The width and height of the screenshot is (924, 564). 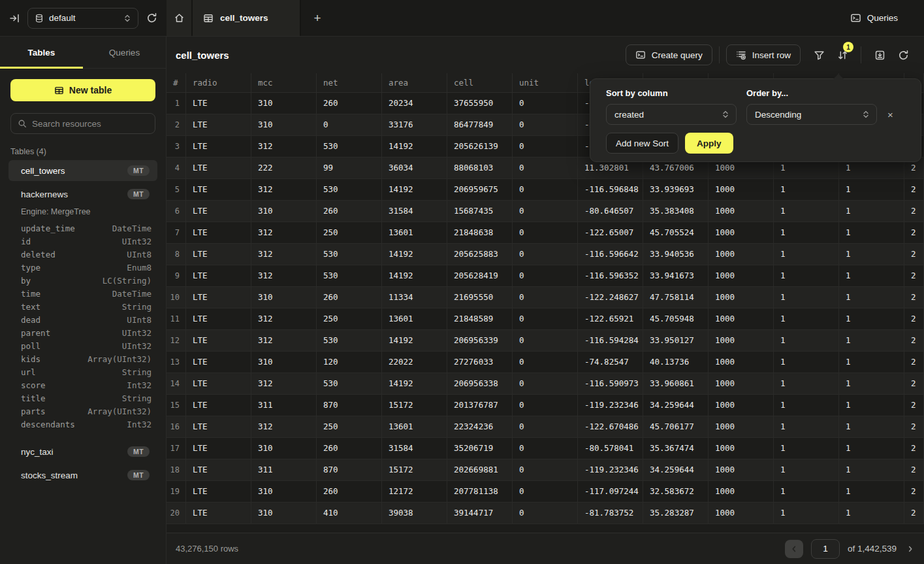 I want to click on cell-lat: 47.758114, so click(x=676, y=298).